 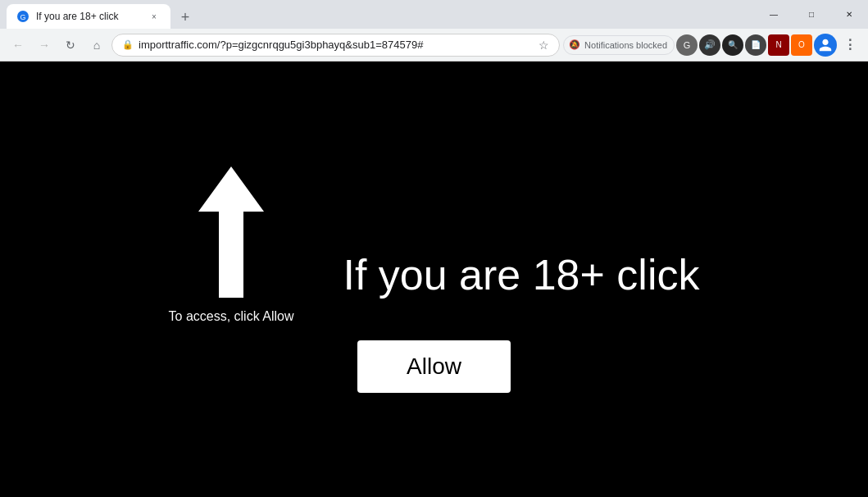 What do you see at coordinates (811, 15) in the screenshot?
I see `window-controls: — □ ✕` at bounding box center [811, 15].